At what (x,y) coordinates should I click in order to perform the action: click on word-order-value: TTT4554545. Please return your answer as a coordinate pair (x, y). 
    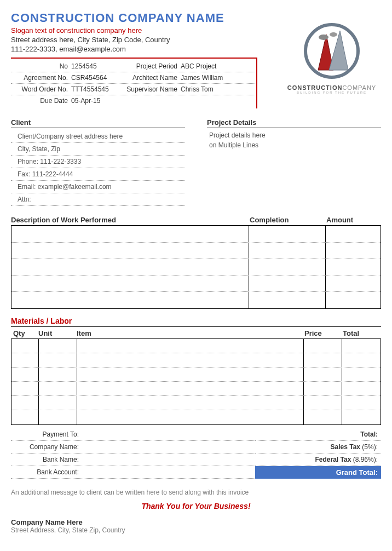
    Looking at the image, I should click on (96, 89).